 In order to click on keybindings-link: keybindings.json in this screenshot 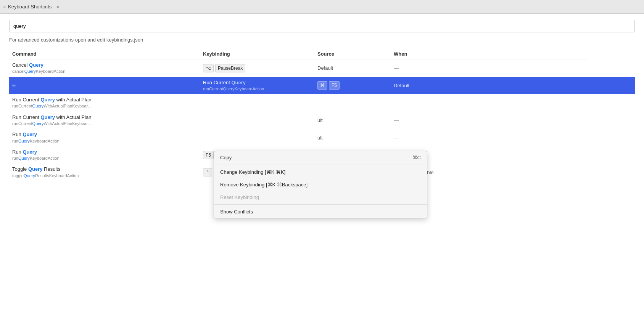, I will do `click(125, 40)`.